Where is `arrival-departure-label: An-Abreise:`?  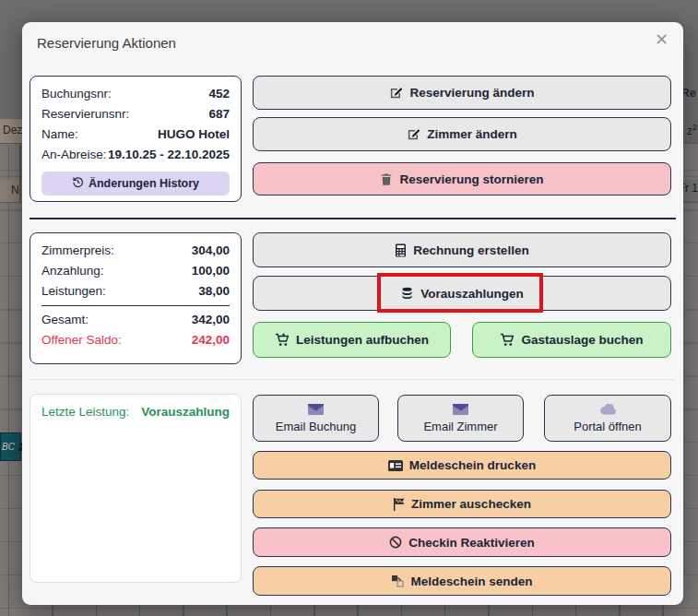 arrival-departure-label: An-Abreise: is located at coordinates (74, 155).